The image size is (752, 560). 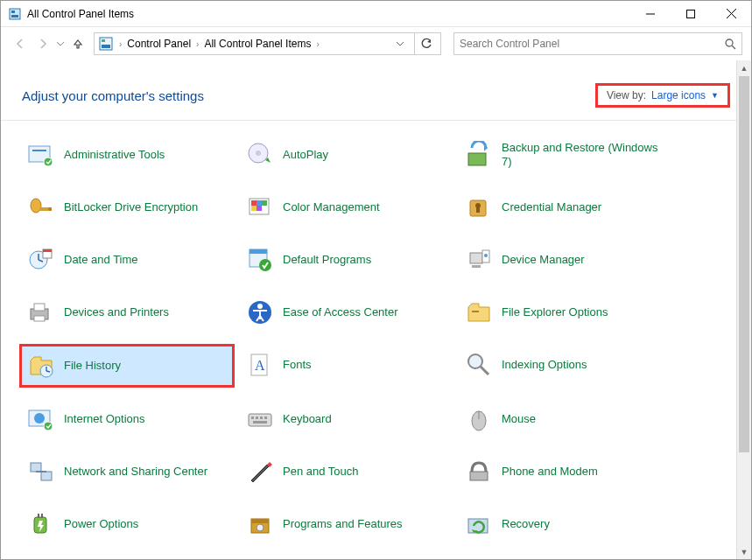 What do you see at coordinates (744, 310) in the screenshot?
I see `vertical-scrollbar: ▲ ▼` at bounding box center [744, 310].